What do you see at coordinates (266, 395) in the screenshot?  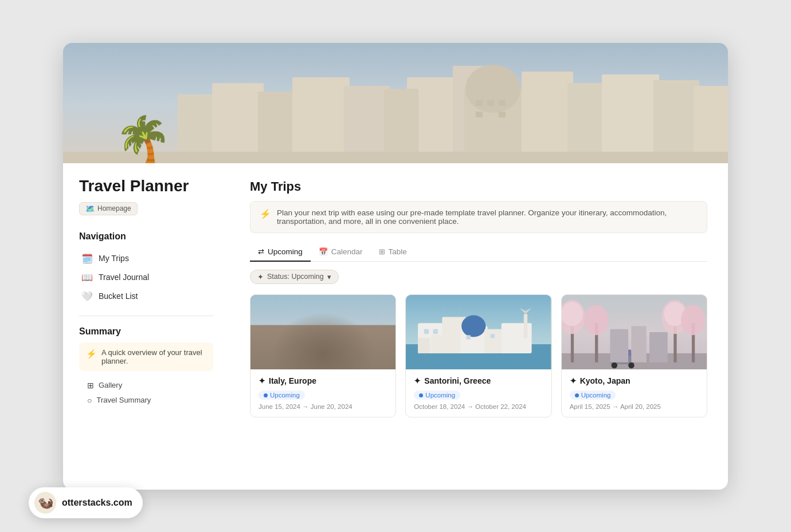 I see `status-dot` at bounding box center [266, 395].